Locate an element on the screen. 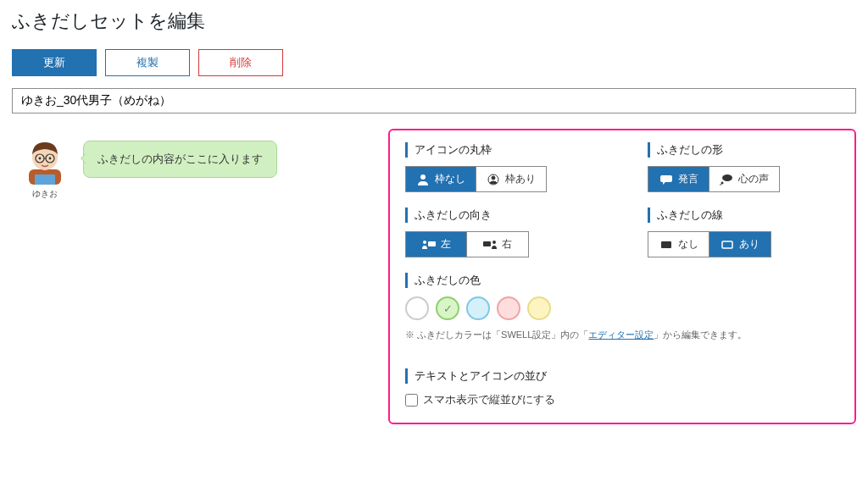 This screenshot has height=487, width=868. label-align: テキストとアイコンの並び is located at coordinates (622, 376).